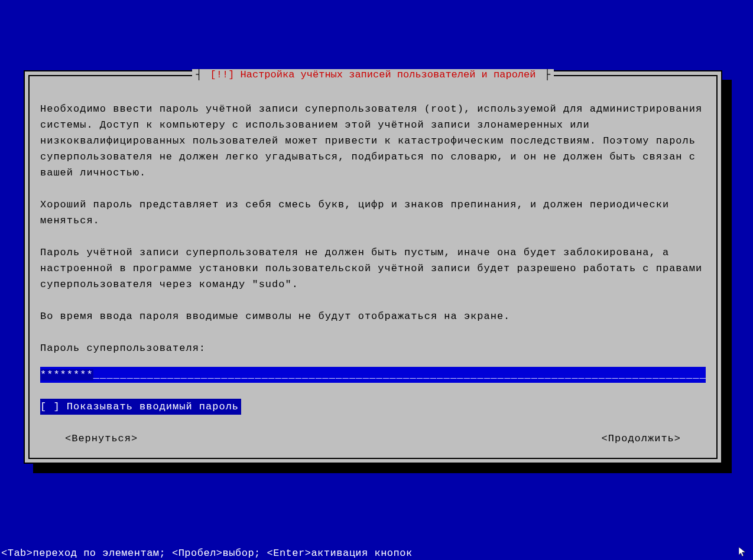 This screenshot has width=753, height=560. Describe the element at coordinates (197, 553) in the screenshot. I see `space-key-hint: <Пробел>` at that location.